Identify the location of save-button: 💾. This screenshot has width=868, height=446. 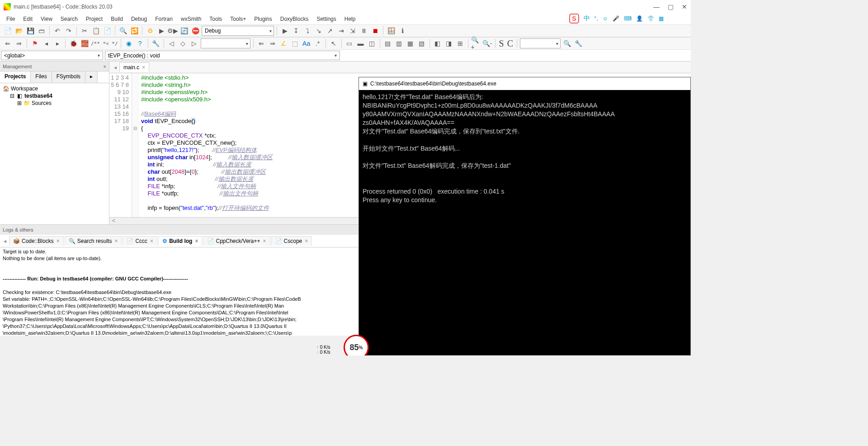
(30, 31).